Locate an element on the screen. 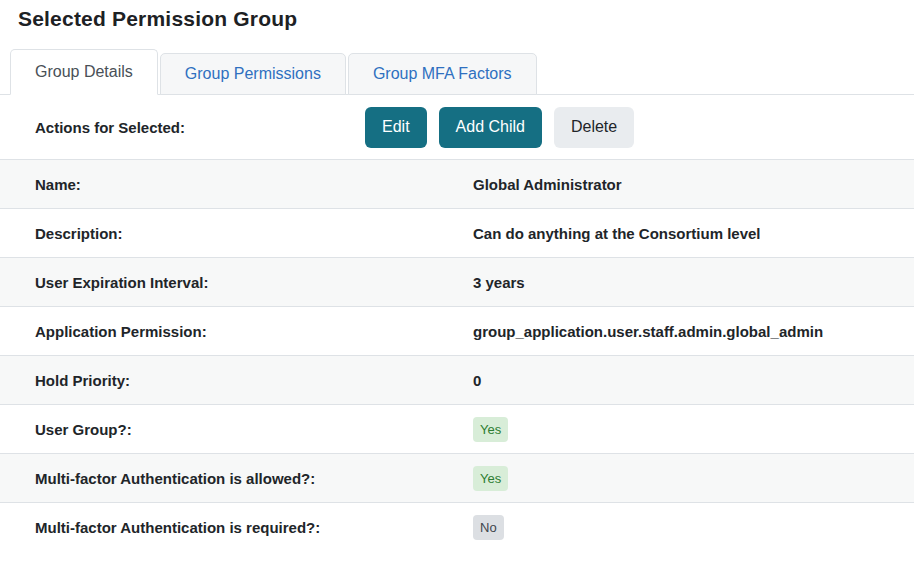  row-user-expiration-interval: User Expiration Interval: 3 years is located at coordinates (457, 282).